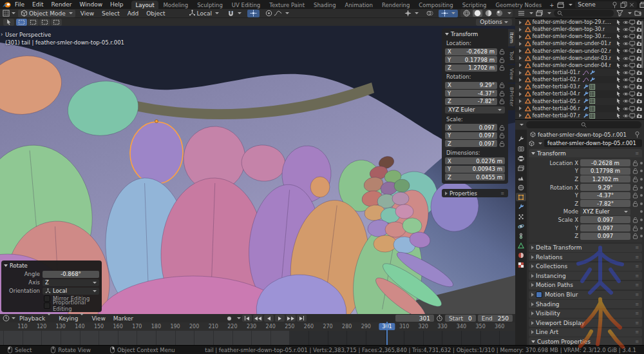 The image size is (644, 354). What do you see at coordinates (111, 14) in the screenshot?
I see `viewport-menu-select: Select` at bounding box center [111, 14].